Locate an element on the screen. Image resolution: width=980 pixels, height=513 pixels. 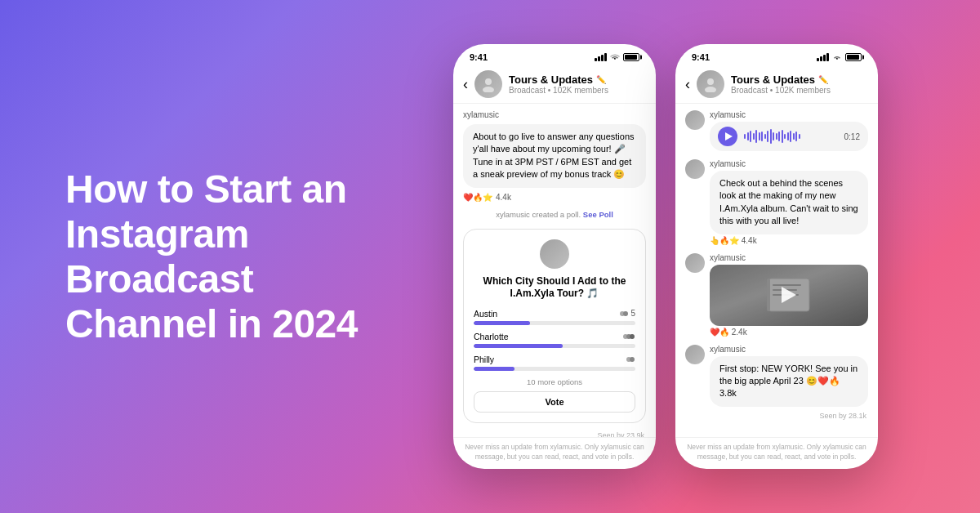
headline-line3: Channel in 2024 is located at coordinates (212, 323).